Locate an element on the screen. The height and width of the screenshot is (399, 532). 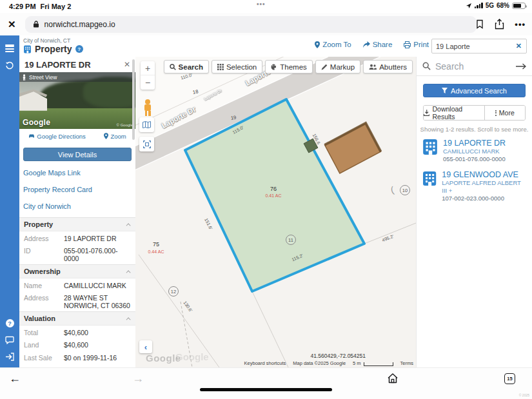
property-record-card-link: Property Record Card is located at coordinates (77, 190).